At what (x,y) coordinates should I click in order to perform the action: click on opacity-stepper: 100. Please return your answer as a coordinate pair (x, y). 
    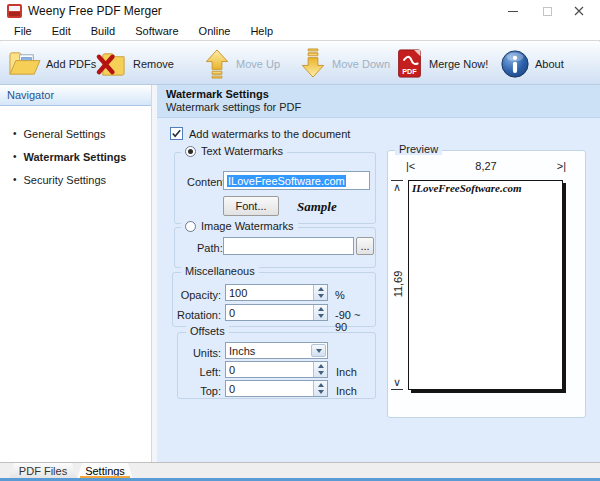
    Looking at the image, I should click on (276, 292).